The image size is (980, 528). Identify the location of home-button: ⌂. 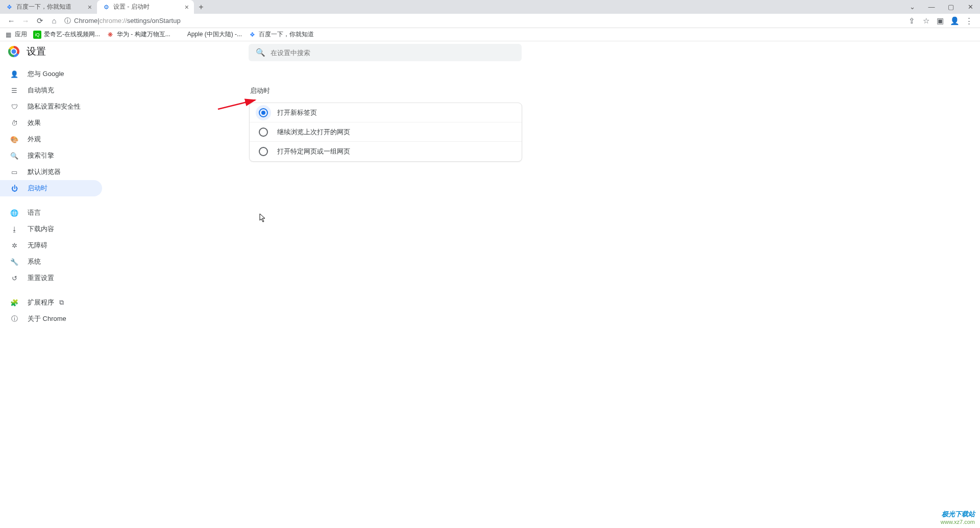
(54, 21).